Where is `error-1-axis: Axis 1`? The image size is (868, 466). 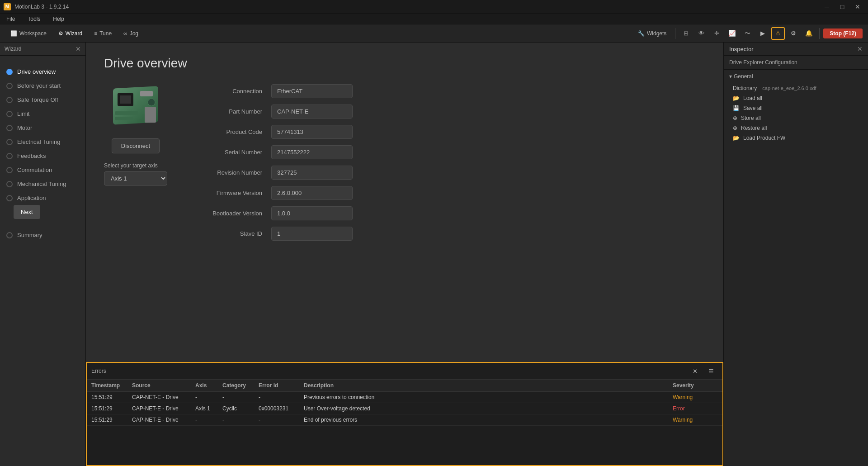
error-1-axis: Axis 1 is located at coordinates (209, 409).